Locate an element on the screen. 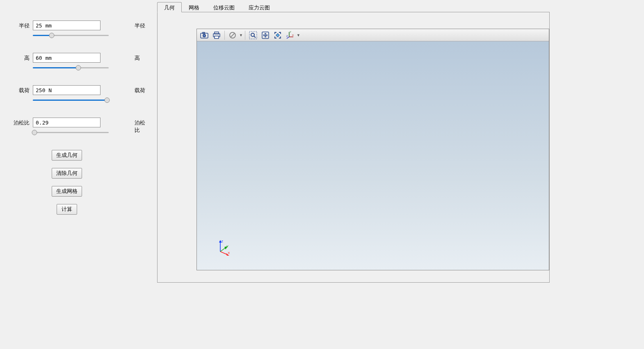  poisson-label-right: 泊松比 is located at coordinates (137, 126).